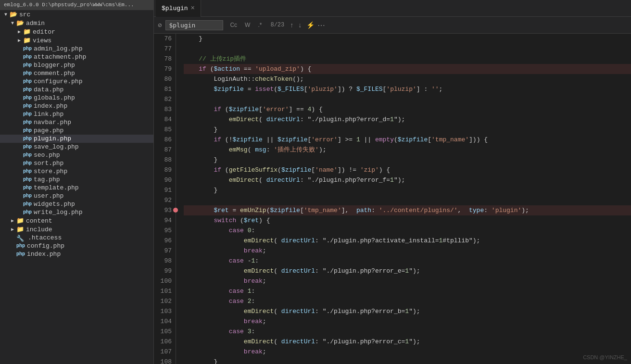 The width and height of the screenshot is (631, 364). I want to click on tree-item-index.php: phpindex.php, so click(77, 106).